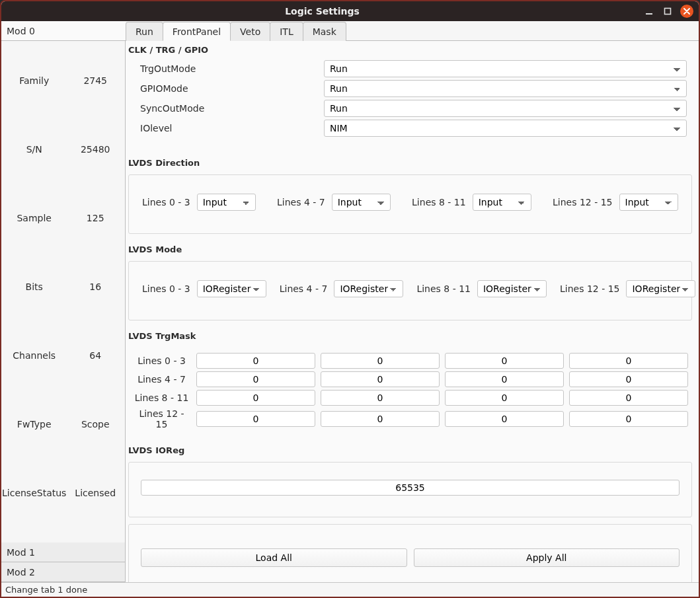 The width and height of the screenshot is (700, 598). Describe the element at coordinates (21, 572) in the screenshot. I see `mod-tab-label: Mod 2` at that location.